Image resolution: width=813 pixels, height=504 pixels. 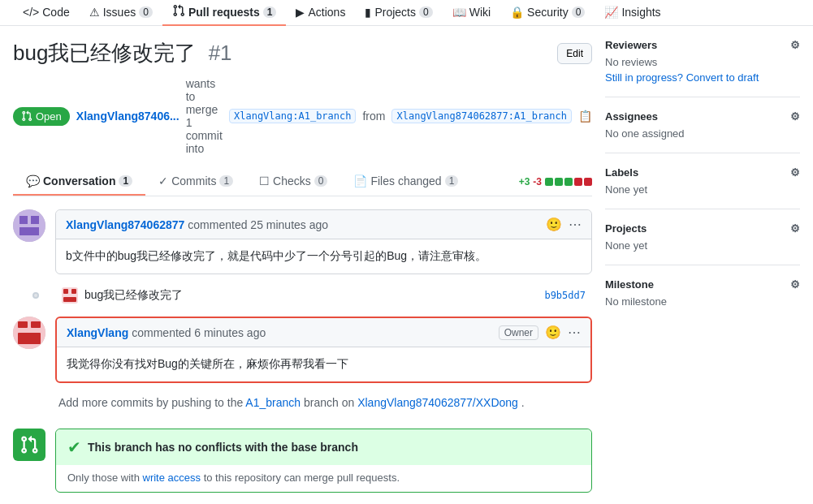 What do you see at coordinates (406, 13) in the screenshot?
I see `top-nav: </> Code ⚠ Issues 0 Pull requests 1 ▶ Ac…` at bounding box center [406, 13].